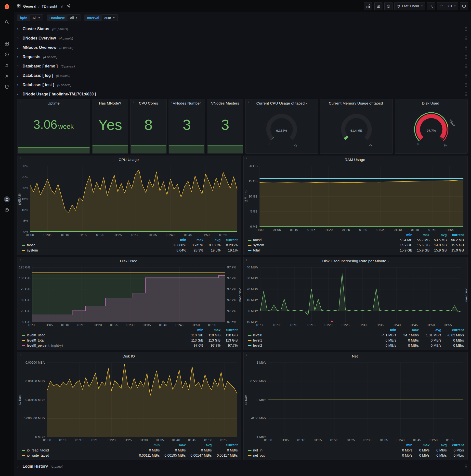 The height and width of the screenshot is (476, 471). Describe the element at coordinates (242, 38) in the screenshot. I see `row-dnodes-overview: ›DNodes Overview(4 panels)` at that location.